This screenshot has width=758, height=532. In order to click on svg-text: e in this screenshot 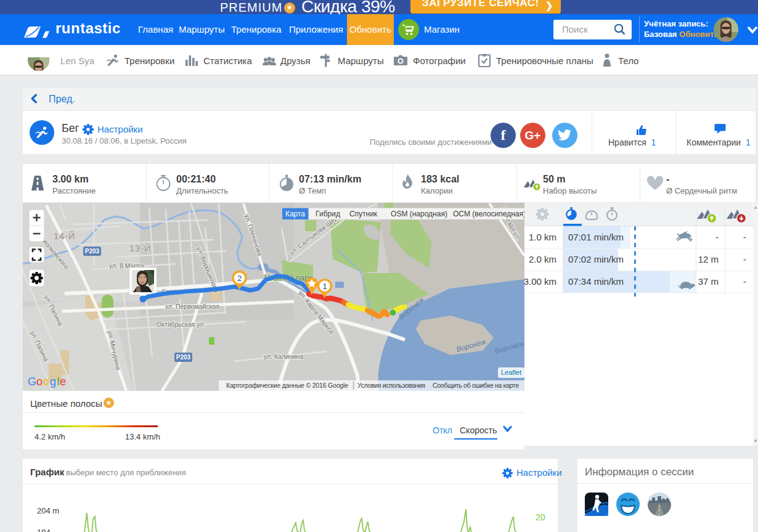, I will do `click(63, 382)`.